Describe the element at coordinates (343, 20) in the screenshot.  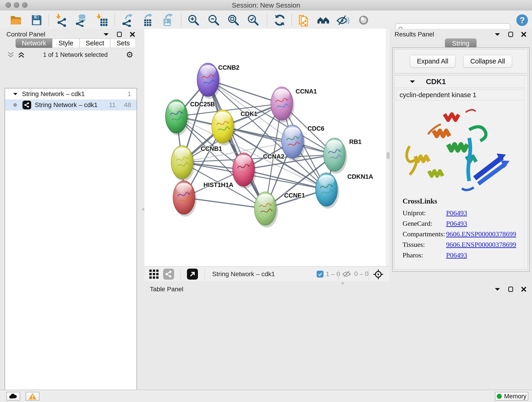
I see `hide-unhide-button` at that location.